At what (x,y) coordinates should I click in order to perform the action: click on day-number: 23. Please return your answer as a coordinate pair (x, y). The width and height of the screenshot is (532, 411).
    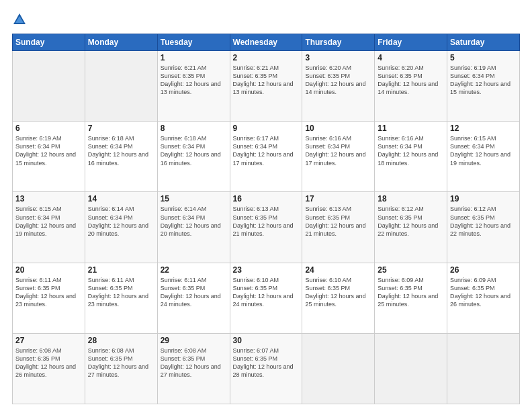
    Looking at the image, I should click on (266, 270).